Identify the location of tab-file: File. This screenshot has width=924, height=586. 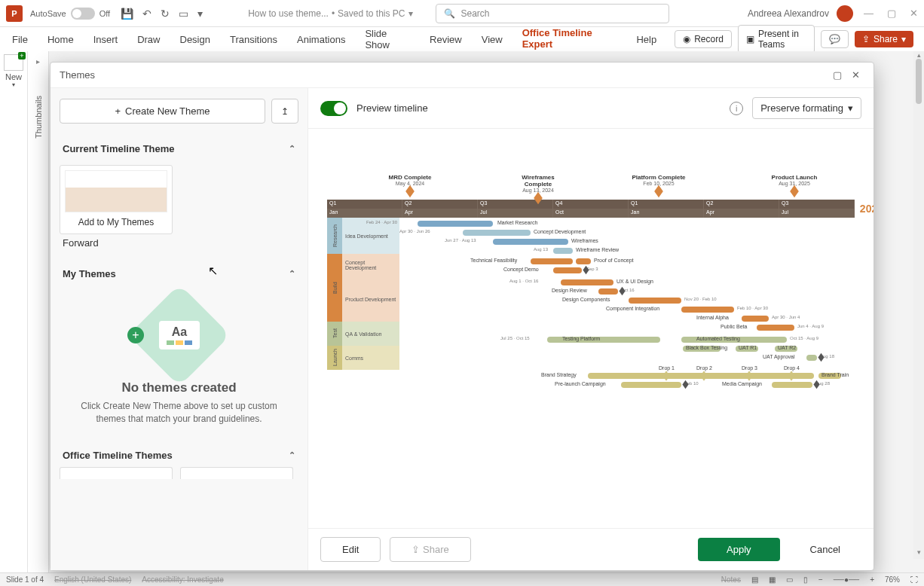
(20, 39).